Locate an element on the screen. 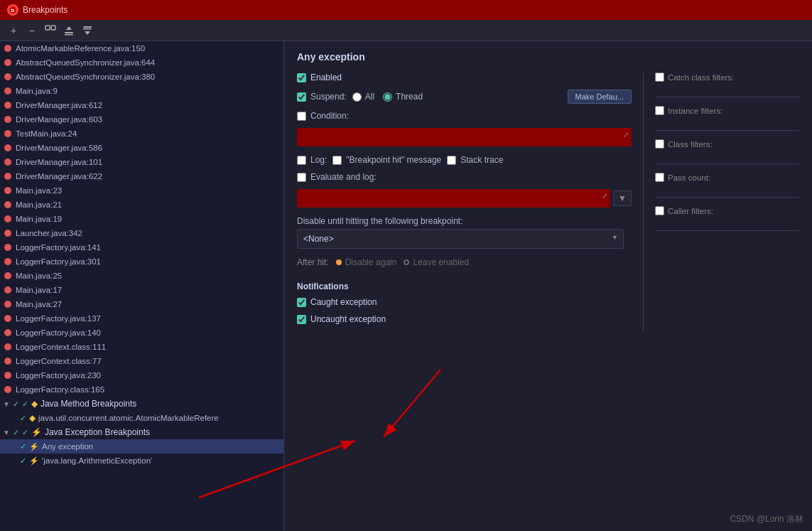 The image size is (812, 531). list-item: Main.java:27 is located at coordinates (142, 304).